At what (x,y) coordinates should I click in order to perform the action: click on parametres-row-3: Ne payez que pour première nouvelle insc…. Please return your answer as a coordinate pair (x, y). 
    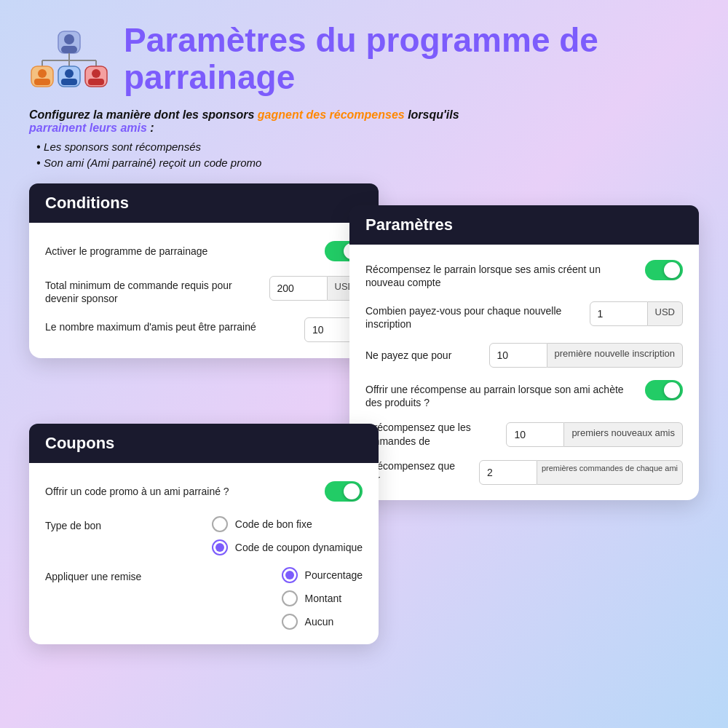
    Looking at the image, I should click on (524, 355).